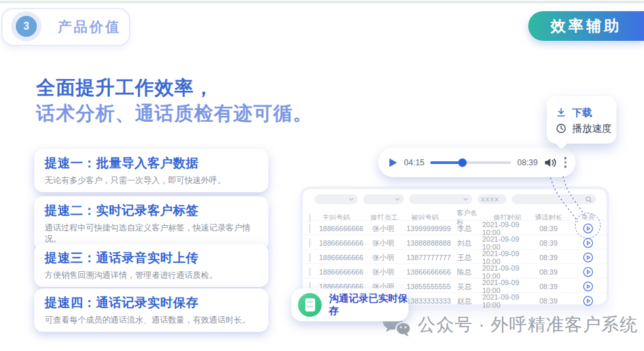 This screenshot has height=351, width=644. I want to click on audio-player: 04:15 08:39, so click(477, 162).